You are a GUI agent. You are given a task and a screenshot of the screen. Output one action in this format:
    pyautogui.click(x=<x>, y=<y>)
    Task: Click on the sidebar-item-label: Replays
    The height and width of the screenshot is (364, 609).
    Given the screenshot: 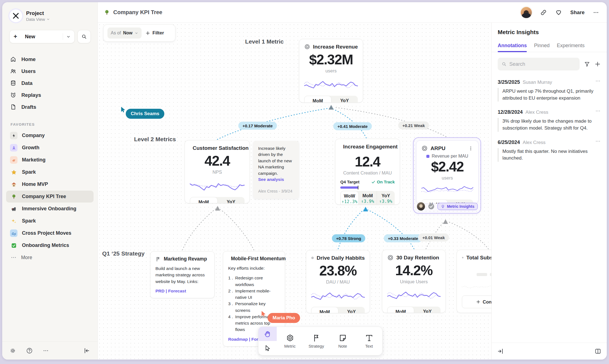 What is the action you would take?
    pyautogui.click(x=31, y=95)
    